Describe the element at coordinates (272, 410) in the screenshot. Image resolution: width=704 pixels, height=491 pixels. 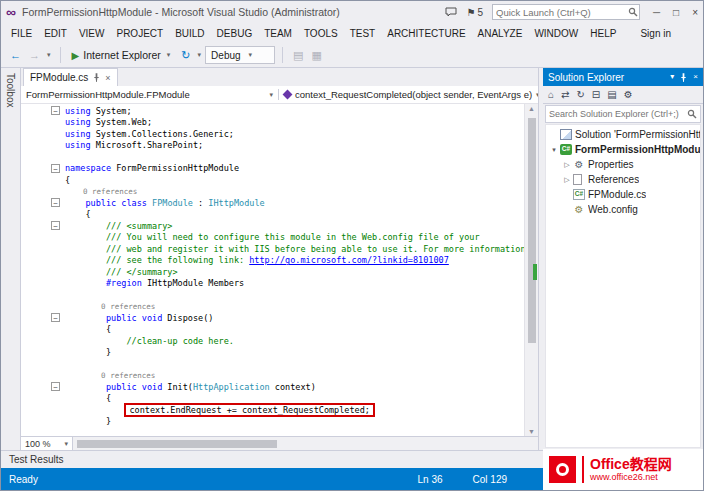
I see `code-line: context.EndRequest += context_RequestCom…` at that location.